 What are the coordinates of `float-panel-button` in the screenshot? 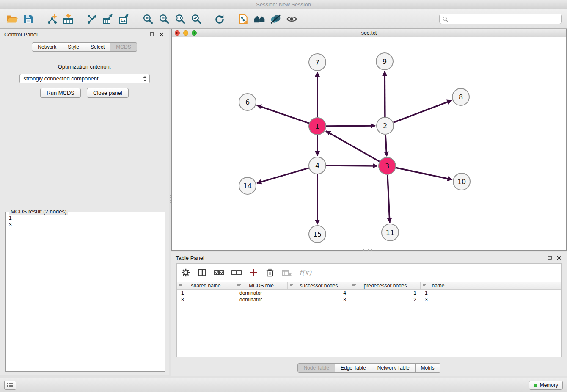 It's located at (152, 34).